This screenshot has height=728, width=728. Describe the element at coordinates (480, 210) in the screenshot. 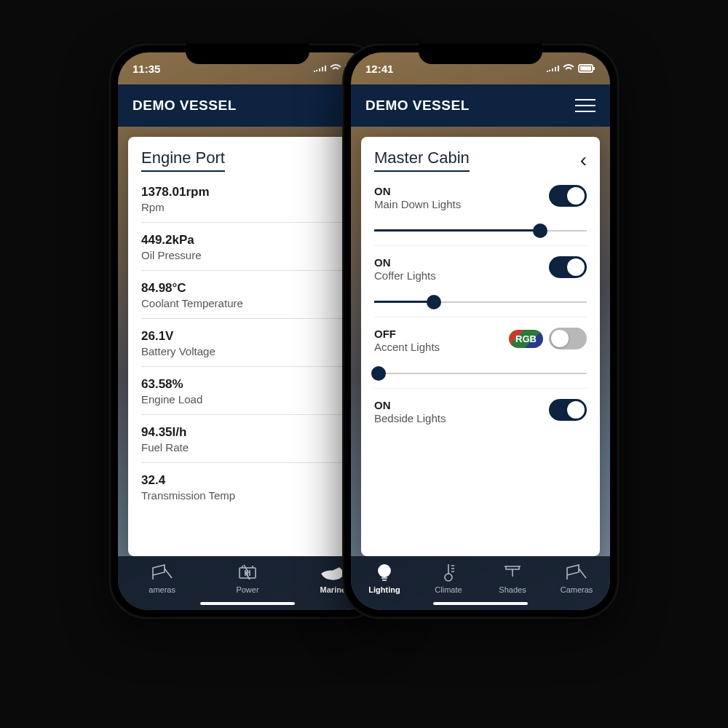

I see `light-row: ON Main Down Lights` at that location.